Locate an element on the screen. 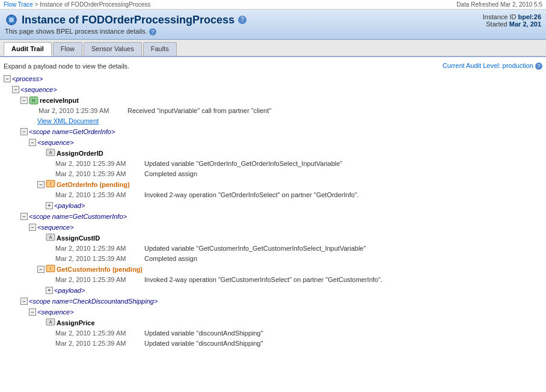  tab-sensor-values: Sensor Values is located at coordinates (113, 49).